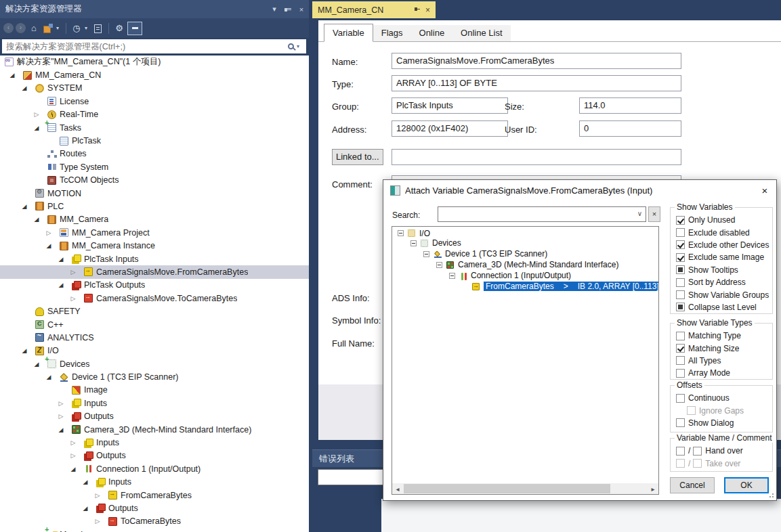  Describe the element at coordinates (87, 28) in the screenshot. I see `history-caret-icon: ▾` at that location.